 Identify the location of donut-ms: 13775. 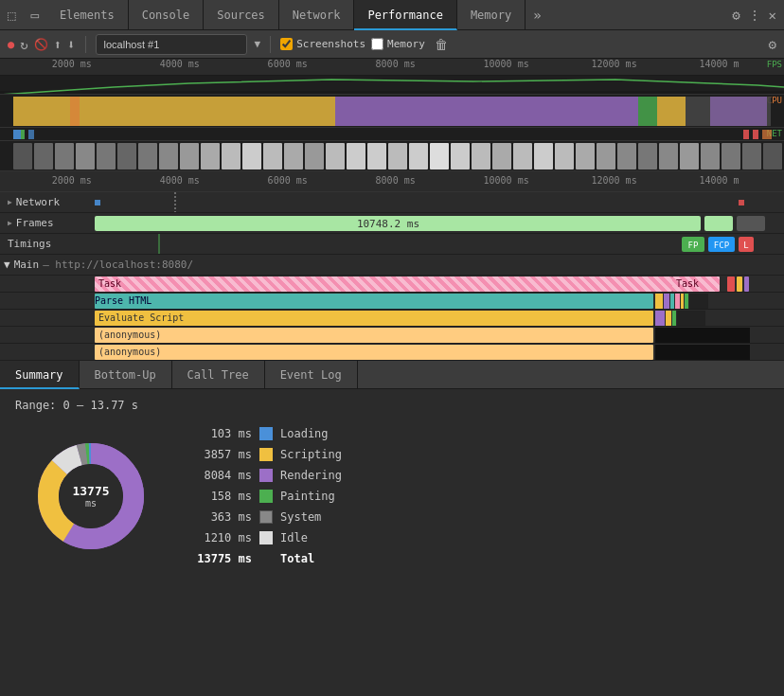
(91, 491).